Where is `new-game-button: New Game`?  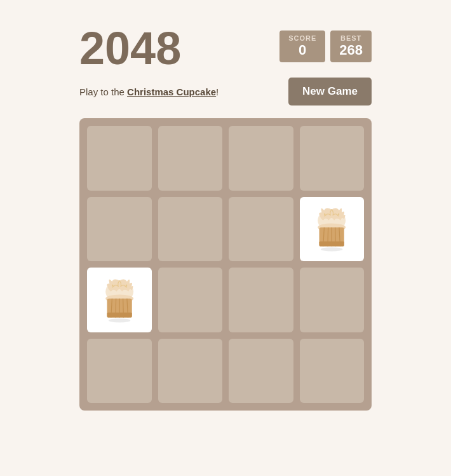
new-game-button: New Game is located at coordinates (330, 92).